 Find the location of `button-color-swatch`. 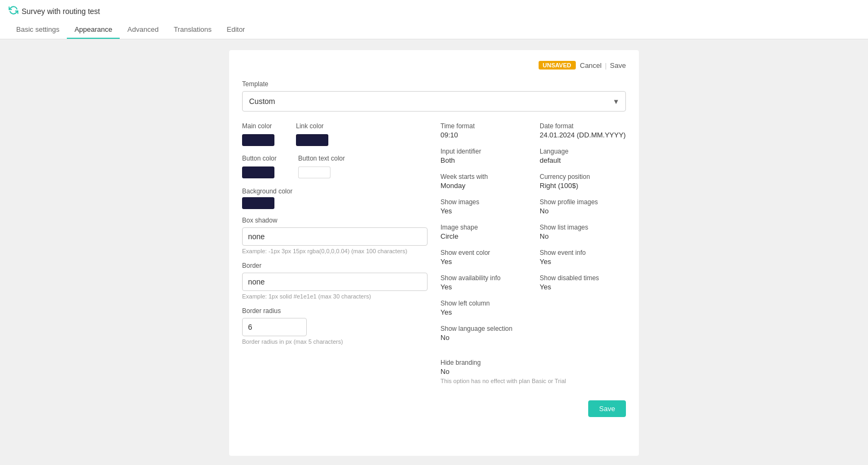

button-color-swatch is located at coordinates (258, 172).